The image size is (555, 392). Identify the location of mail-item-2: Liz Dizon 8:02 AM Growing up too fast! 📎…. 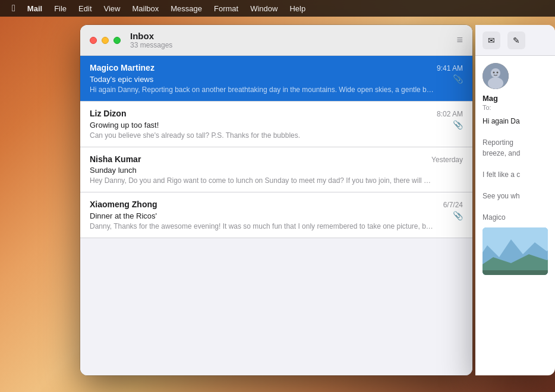
(276, 125).